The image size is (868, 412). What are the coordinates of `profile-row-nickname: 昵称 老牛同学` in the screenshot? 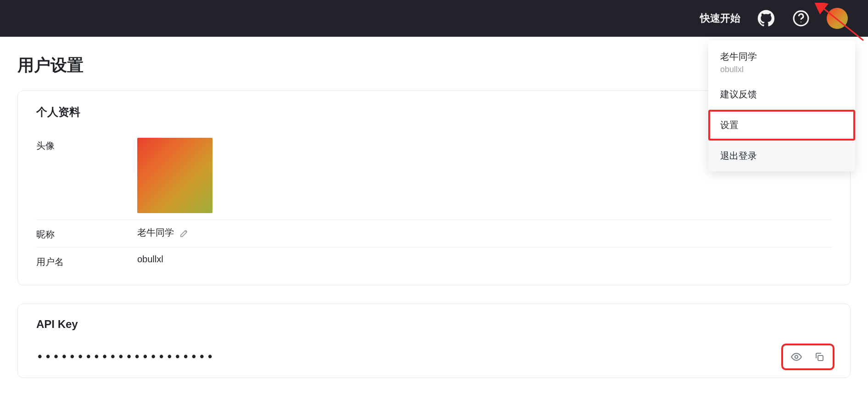 It's located at (434, 233).